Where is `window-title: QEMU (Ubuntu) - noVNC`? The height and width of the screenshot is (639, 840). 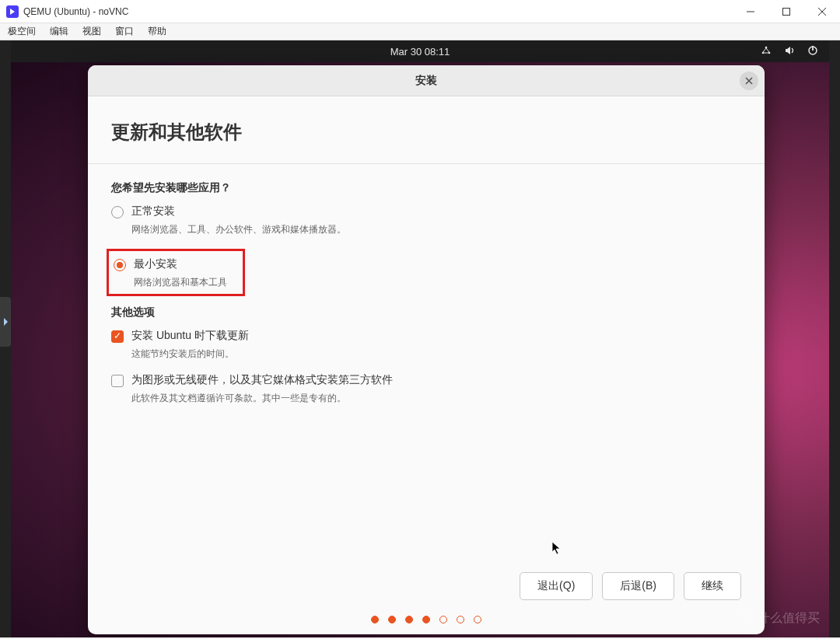 window-title: QEMU (Ubuntu) - noVNC is located at coordinates (76, 12).